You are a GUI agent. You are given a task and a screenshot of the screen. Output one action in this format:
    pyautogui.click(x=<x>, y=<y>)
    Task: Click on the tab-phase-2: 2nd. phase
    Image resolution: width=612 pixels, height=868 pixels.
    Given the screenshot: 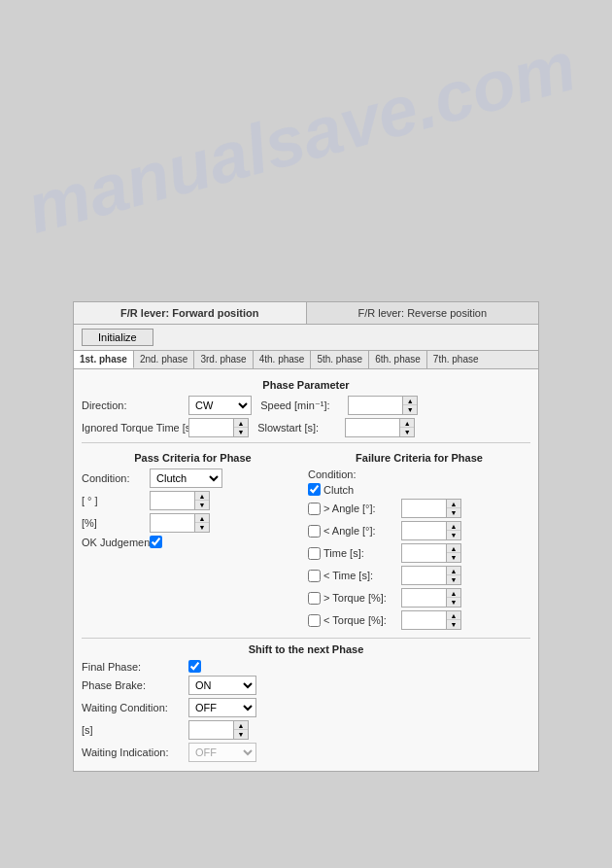 What is the action you would take?
    pyautogui.click(x=165, y=360)
    